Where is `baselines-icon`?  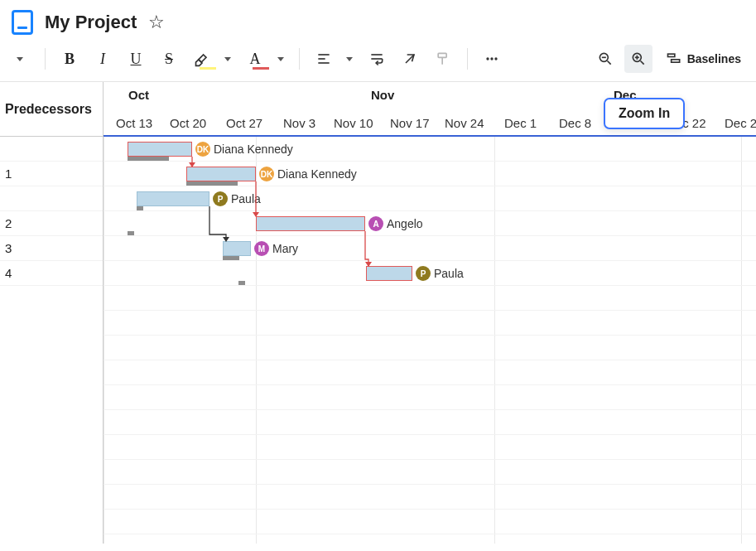
baselines-icon is located at coordinates (674, 59).